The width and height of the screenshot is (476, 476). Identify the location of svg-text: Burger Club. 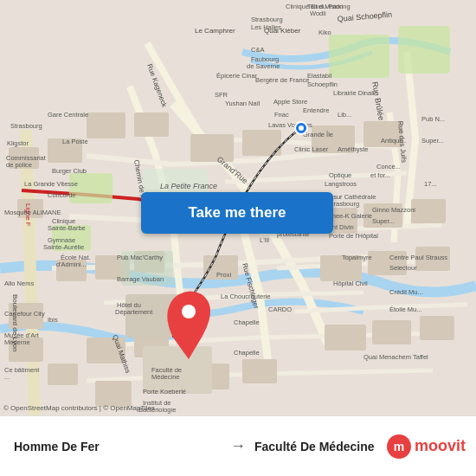
(69, 171).